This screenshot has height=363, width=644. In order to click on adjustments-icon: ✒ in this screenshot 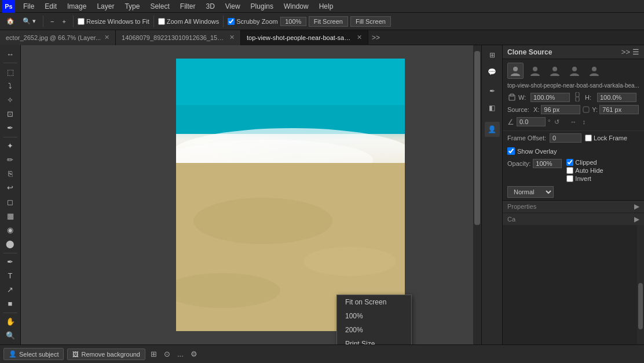, I will do `click(492, 91)`.